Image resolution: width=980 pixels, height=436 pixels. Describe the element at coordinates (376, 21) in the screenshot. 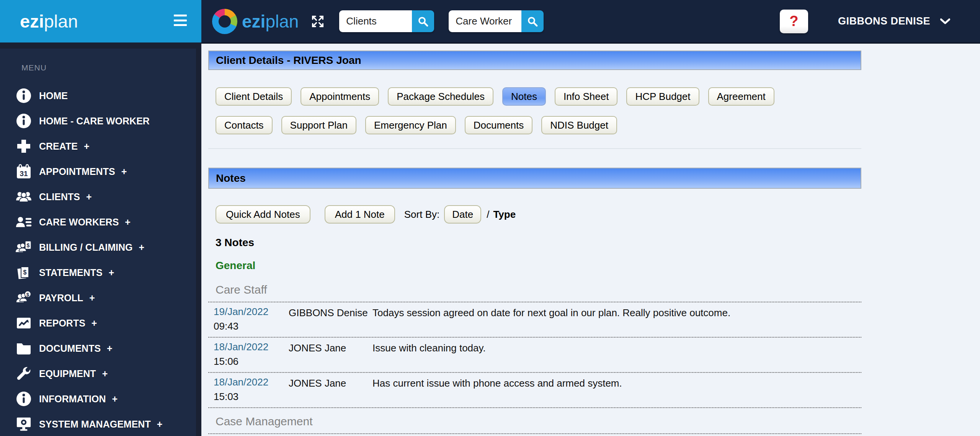

I see `client-search-input` at that location.